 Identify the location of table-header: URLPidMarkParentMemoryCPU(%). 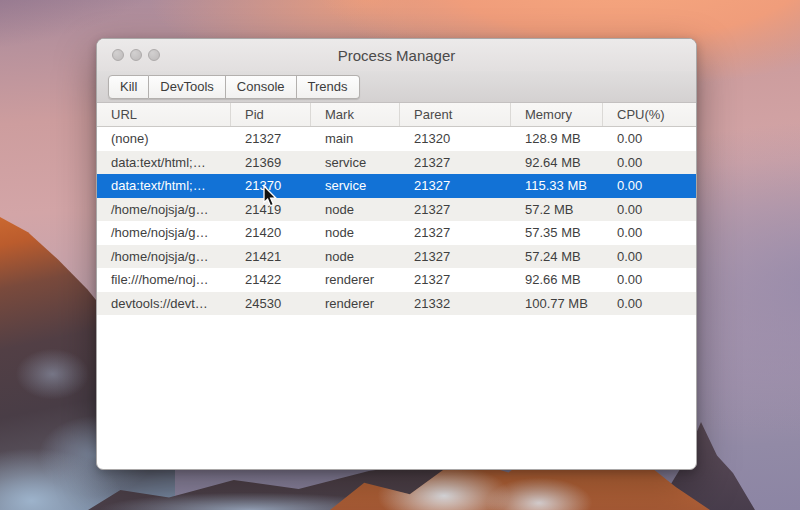
(396, 115).